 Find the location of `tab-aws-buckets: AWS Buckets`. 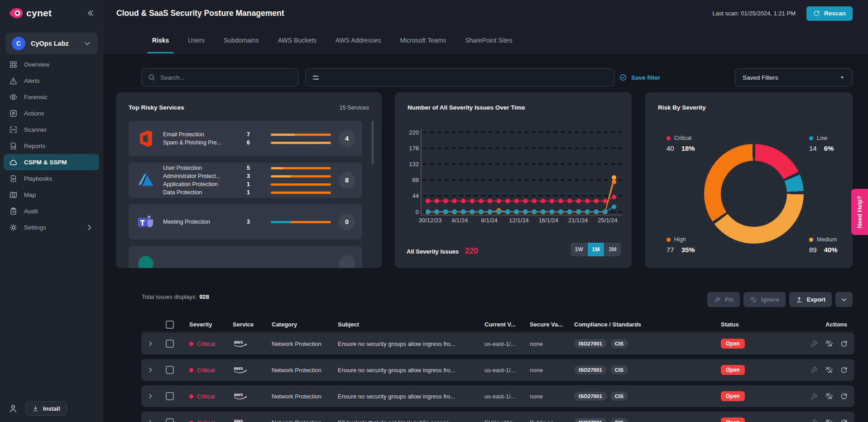

tab-aws-buckets: AWS Buckets is located at coordinates (297, 40).